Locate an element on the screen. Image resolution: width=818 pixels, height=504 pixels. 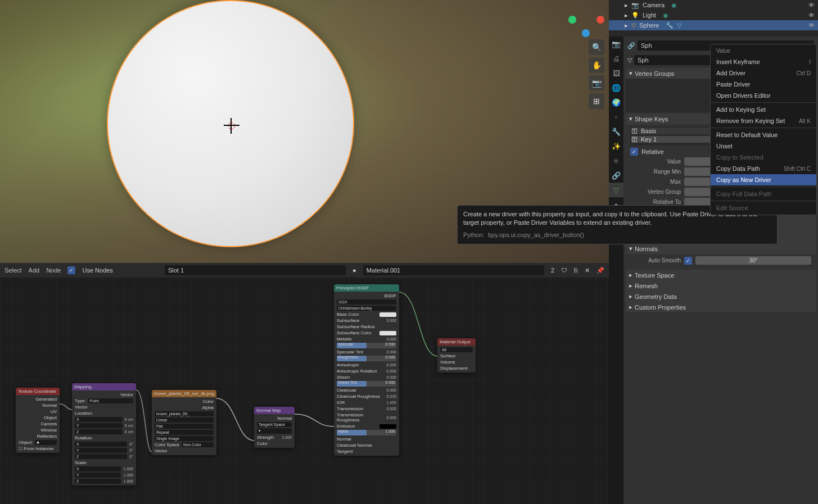
node-title: brown_planks_09_nor_4k.png is located at coordinates (184, 393).